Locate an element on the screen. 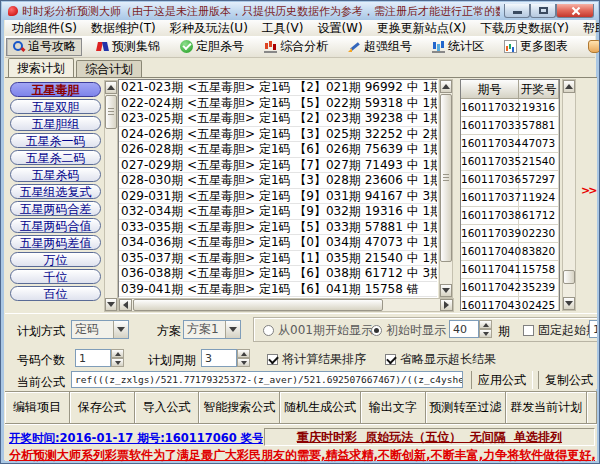 The width and height of the screenshot is (600, 464). random-generate-formula-button: 随机生成公式 is located at coordinates (320, 408).